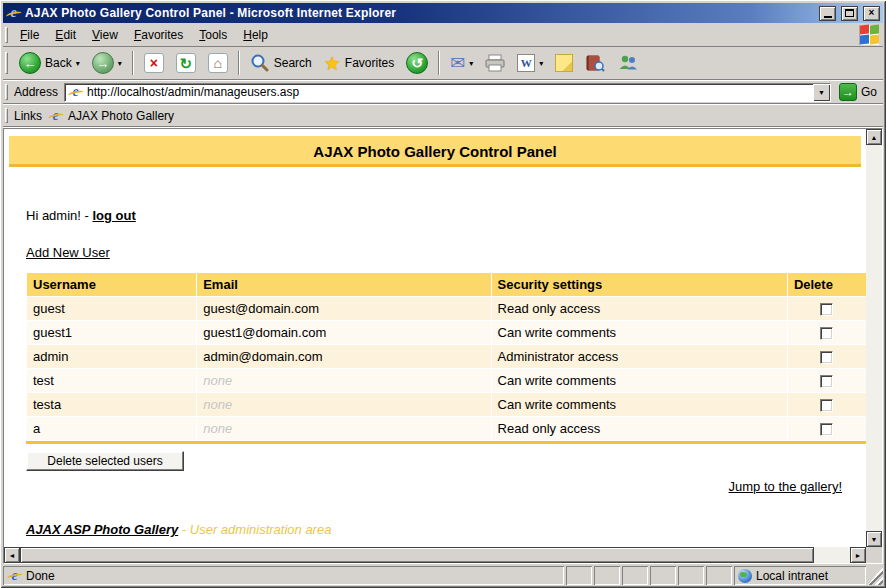  I want to click on print-icon, so click(495, 63).